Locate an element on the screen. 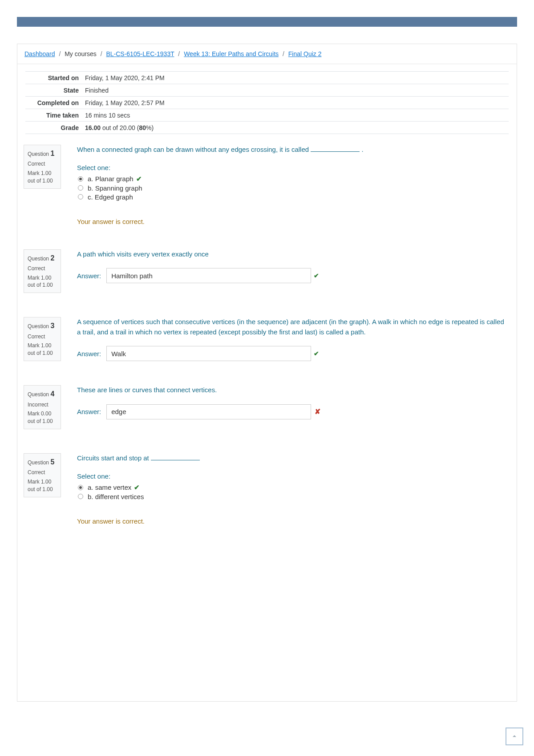  question-info-box: Question 2 Correct Mark 1.00 out of 1.00 is located at coordinates (42, 272).